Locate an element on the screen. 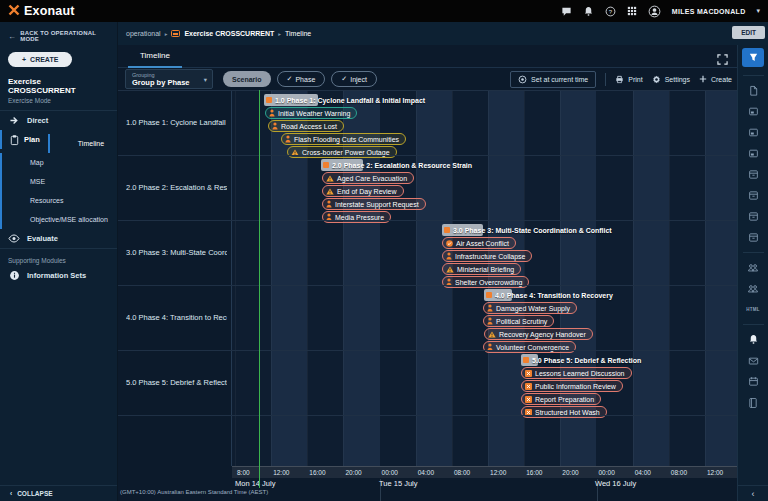 The width and height of the screenshot is (768, 501). inject-lessons-learned-discussion: Lessons Learned Discussion is located at coordinates (576, 373).